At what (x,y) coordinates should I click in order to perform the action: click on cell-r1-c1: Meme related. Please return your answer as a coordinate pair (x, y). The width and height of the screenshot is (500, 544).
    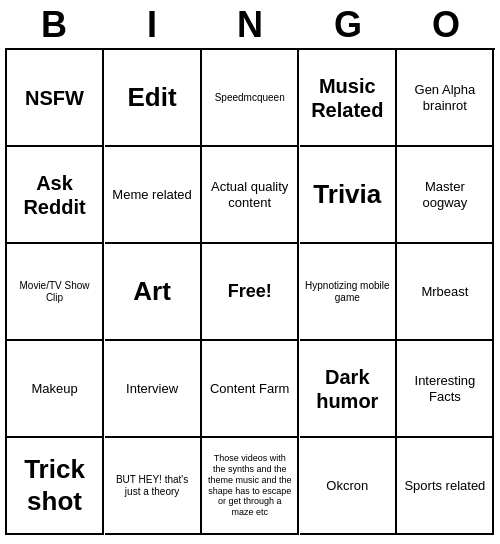
    Looking at the image, I should click on (154, 196).